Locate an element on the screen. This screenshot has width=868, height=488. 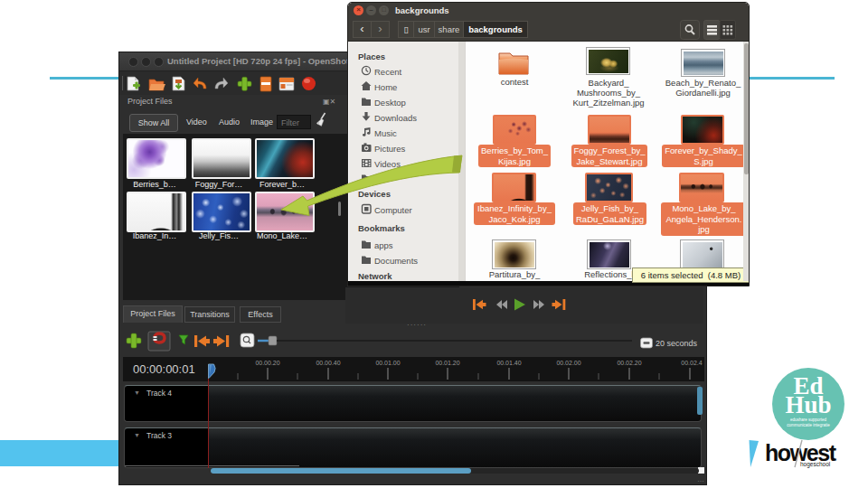
svg-text: 00.00.40 is located at coordinates (327, 363).